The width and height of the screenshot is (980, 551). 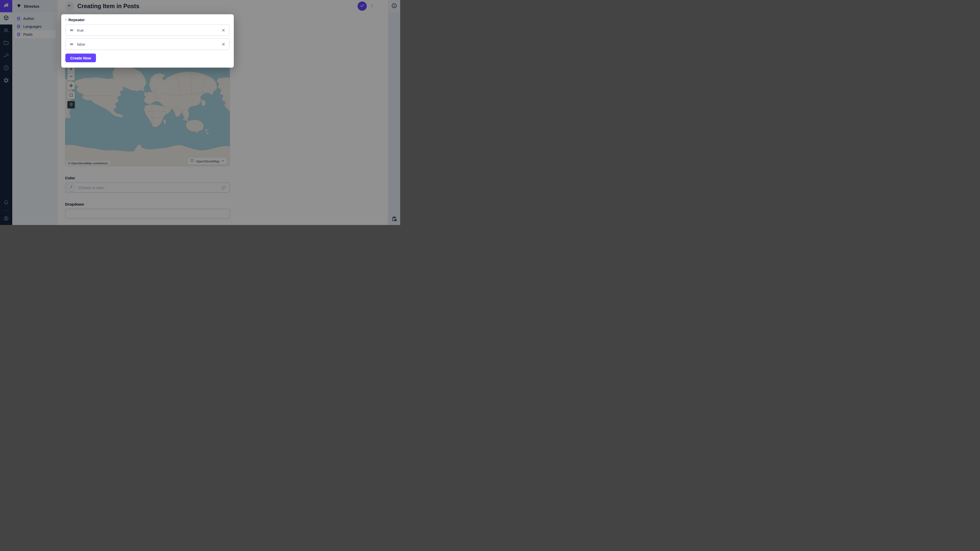 I want to click on repeater-field-label: Repeater, so click(x=148, y=20).